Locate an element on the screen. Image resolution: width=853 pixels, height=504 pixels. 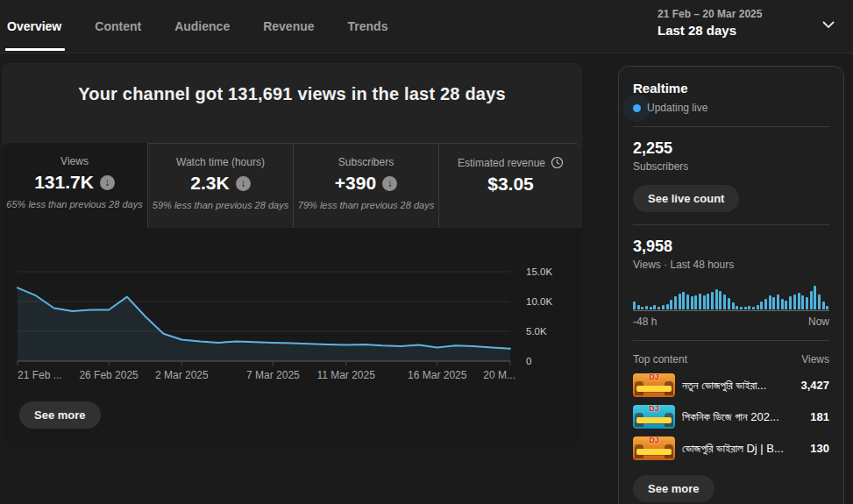
svg-text: 2 Mar 2025 is located at coordinates (182, 375).